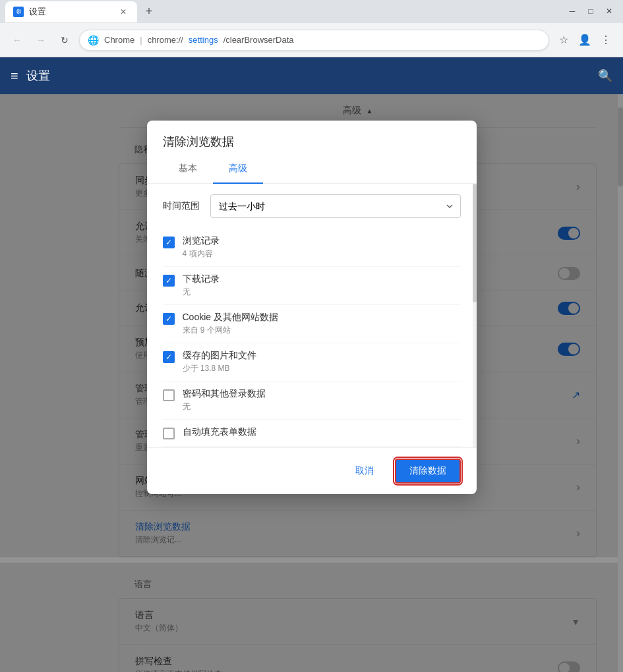 This screenshot has height=672, width=623. Describe the element at coordinates (314, 40) in the screenshot. I see `url-bar: 🌐 Chrome | chrome://settings/clearBrowse…` at that location.